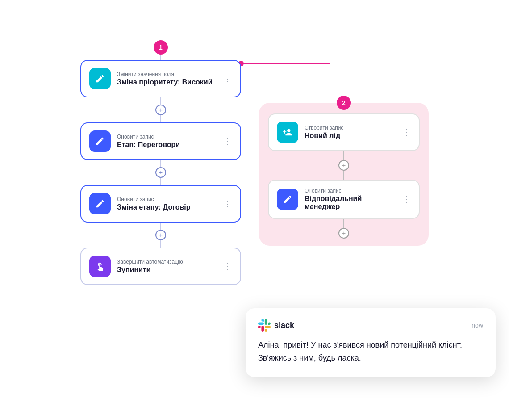  What do you see at coordinates (371, 352) in the screenshot?
I see `slack-message-text: Аліна, привіт! У нас з'явився новий поте…` at bounding box center [371, 352].